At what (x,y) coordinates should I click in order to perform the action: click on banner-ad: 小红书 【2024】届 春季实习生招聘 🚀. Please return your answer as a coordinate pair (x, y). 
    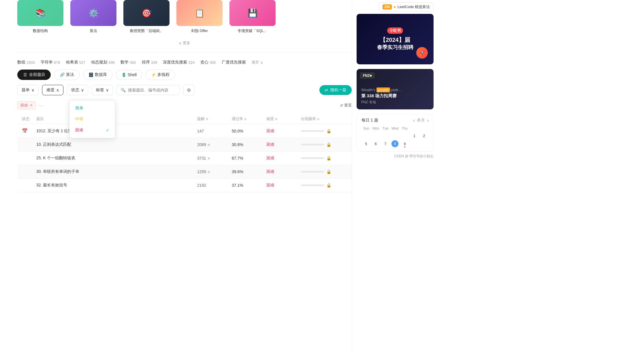
    Looking at the image, I should click on (395, 39).